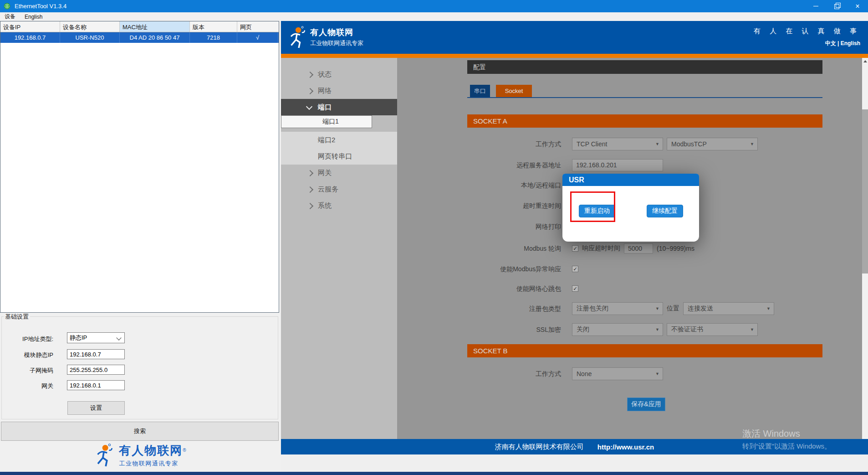 The width and height of the screenshot is (868, 475). What do you see at coordinates (34, 17) in the screenshot?
I see `menu-english: English` at bounding box center [34, 17].